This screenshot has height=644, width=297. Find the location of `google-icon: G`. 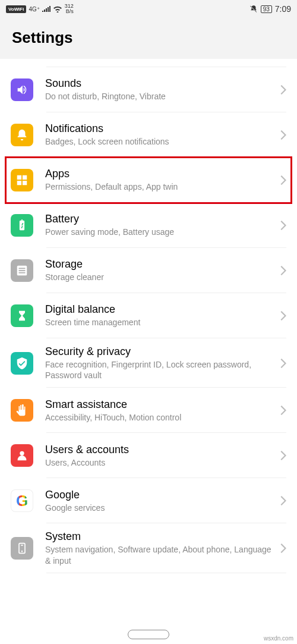

google-icon: G is located at coordinates (22, 501).